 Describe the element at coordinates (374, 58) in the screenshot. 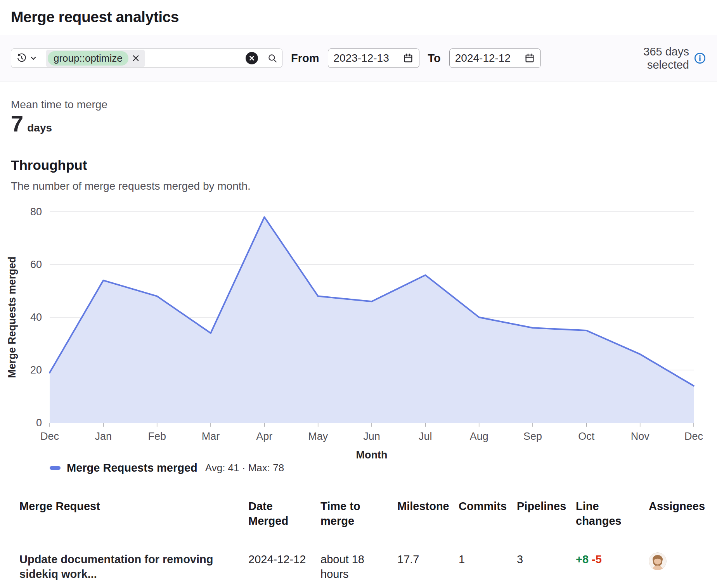

I see `from-date-input: 2023-12-13` at that location.